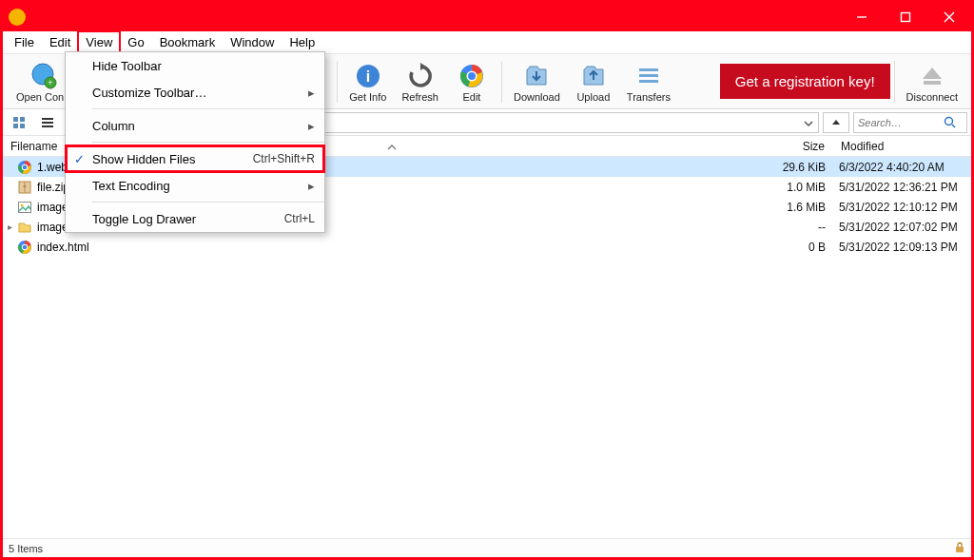 This screenshot has width=974, height=560. I want to click on menu-customize-toolbar: Customize Toolbar…▸, so click(195, 92).